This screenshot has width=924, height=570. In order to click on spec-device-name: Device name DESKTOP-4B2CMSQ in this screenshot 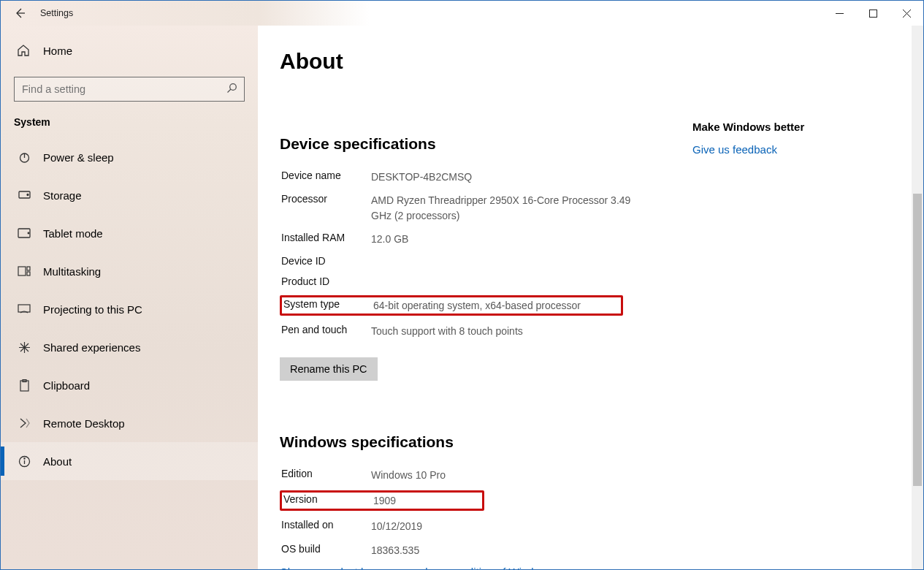, I will do `click(602, 177)`.